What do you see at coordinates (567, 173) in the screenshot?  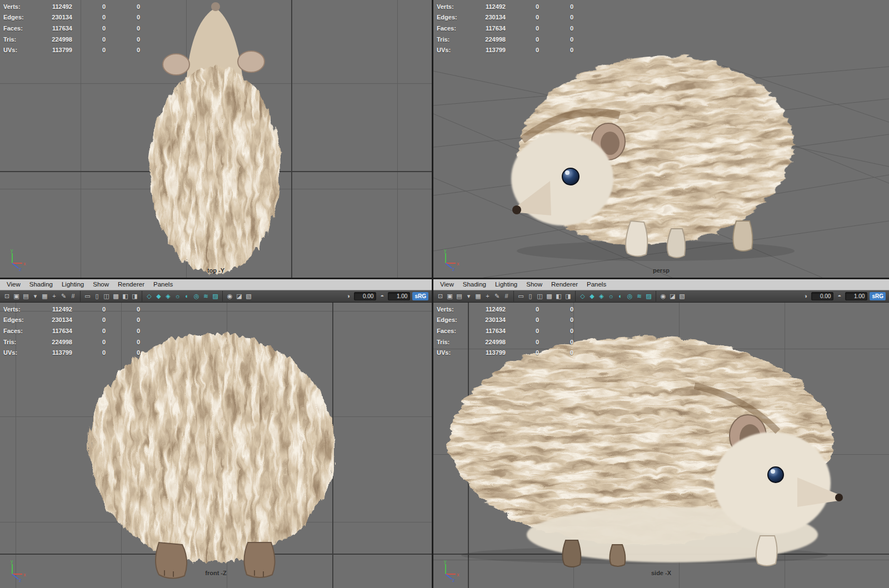 I see `hedgehog-eye-highlight` at bounding box center [567, 173].